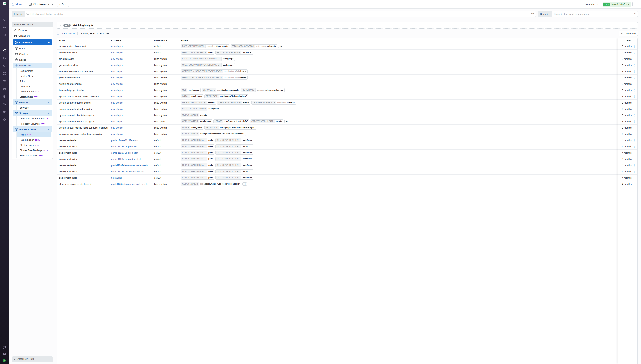 The width and height of the screenshot is (641, 364). What do you see at coordinates (281, 46) in the screenshot?
I see `more-rules-chip: +4` at bounding box center [281, 46].